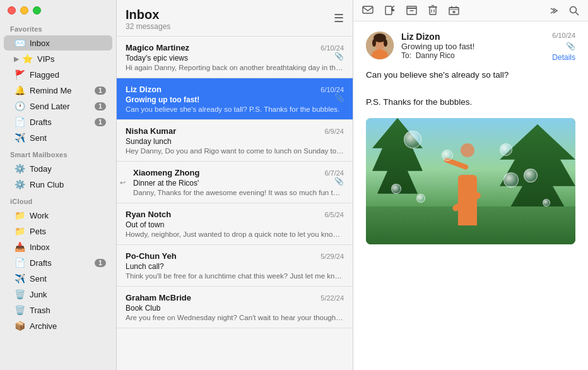  What do you see at coordinates (235, 100) in the screenshot?
I see `message-subject: Growing up too fast!` at bounding box center [235, 100].